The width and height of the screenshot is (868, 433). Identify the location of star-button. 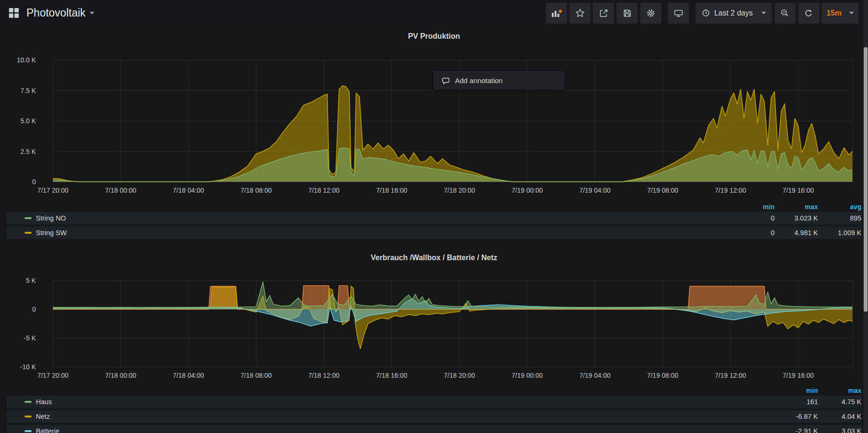
(580, 13).